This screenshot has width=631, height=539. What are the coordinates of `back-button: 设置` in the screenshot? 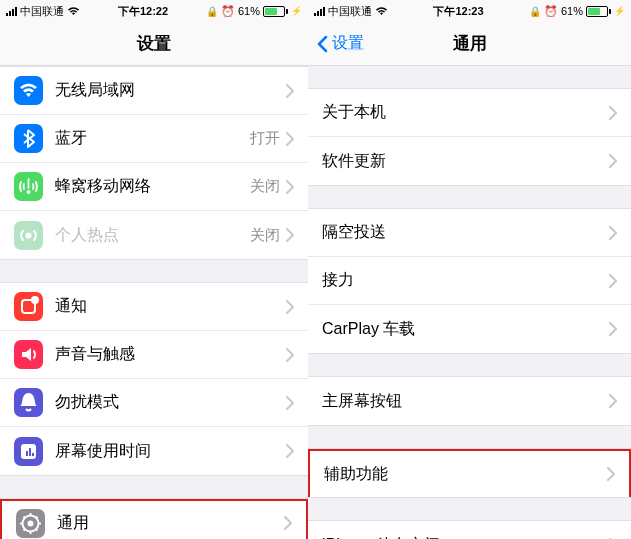 It's located at (340, 44).